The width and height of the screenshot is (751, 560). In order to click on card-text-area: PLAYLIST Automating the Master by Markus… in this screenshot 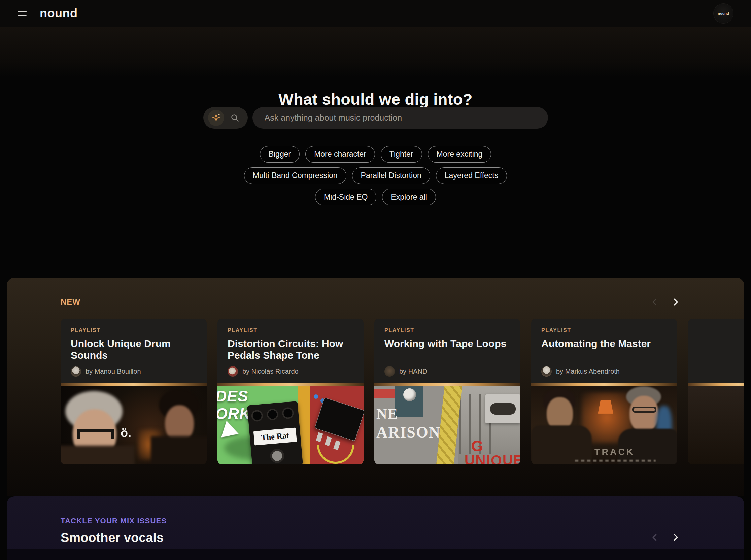, I will do `click(604, 351)`.